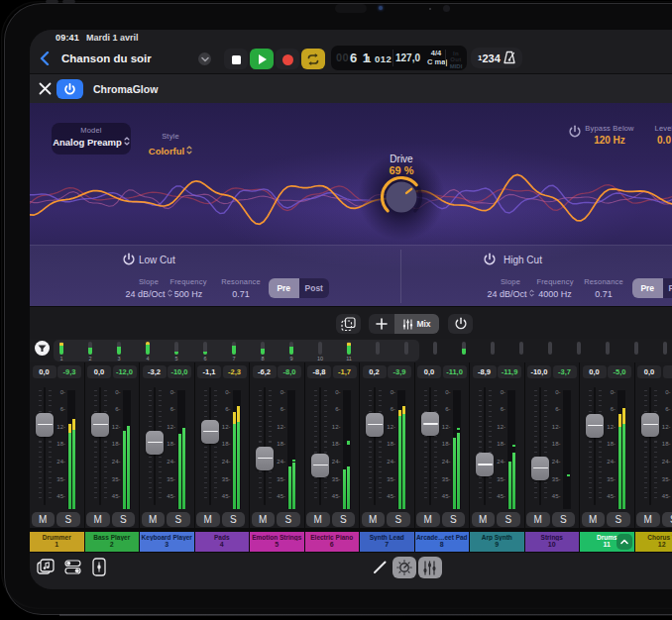 This screenshot has height=620, width=672. I want to click on high-cut-slope: Slope 24 dB/Oct, so click(510, 288).